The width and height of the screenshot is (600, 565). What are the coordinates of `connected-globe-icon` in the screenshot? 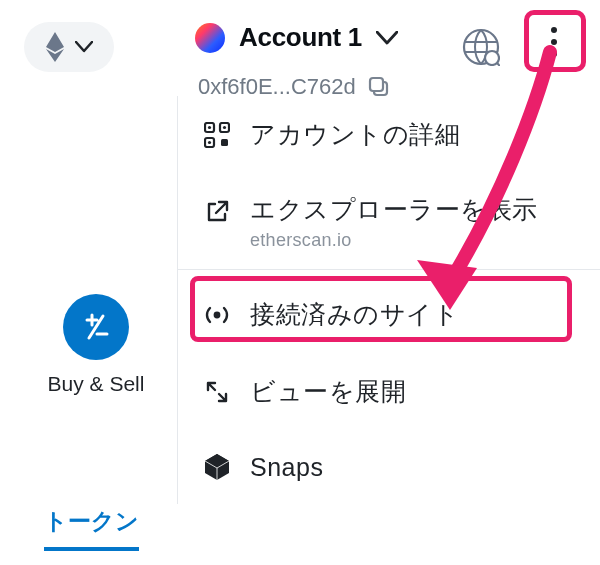 It's located at (481, 47).